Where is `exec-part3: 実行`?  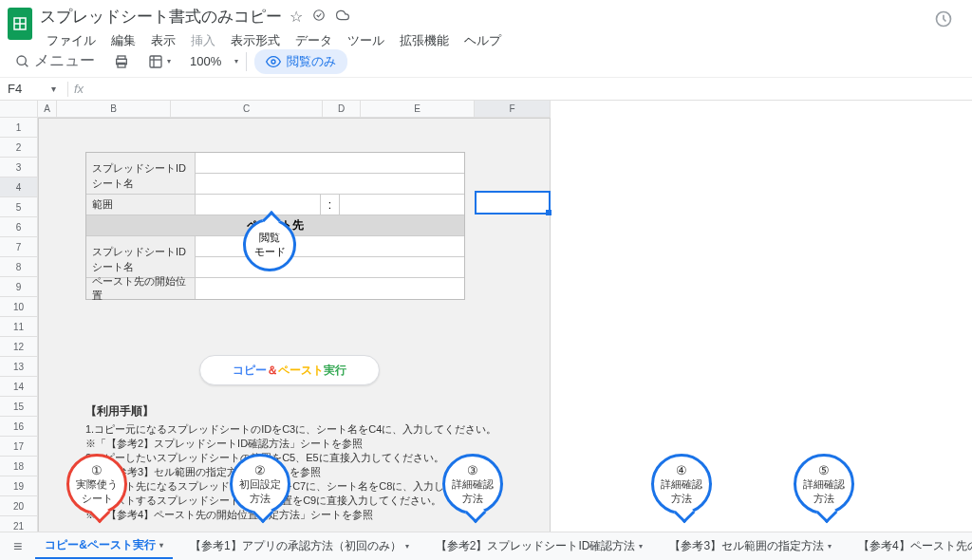
exec-part3: 実行 is located at coordinates (335, 370).